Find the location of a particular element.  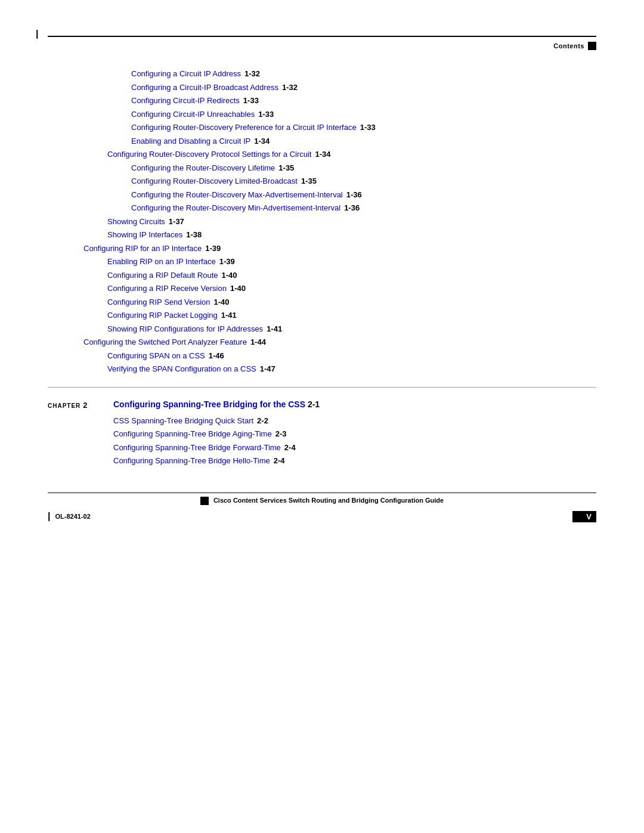

toc-link: CSS Spanning-Tree Bridging Quick Start is located at coordinates (184, 421).